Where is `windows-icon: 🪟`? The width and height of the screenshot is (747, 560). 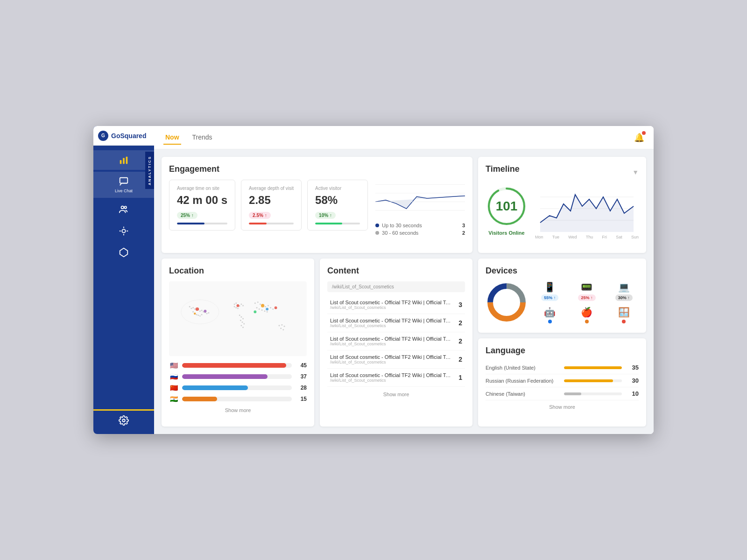 windows-icon: 🪟 is located at coordinates (624, 312).